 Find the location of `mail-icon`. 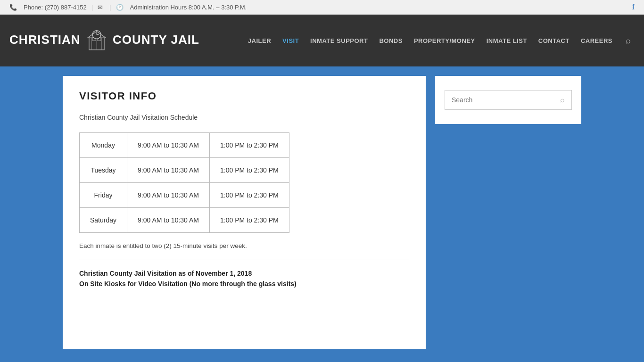

mail-icon is located at coordinates (101, 8).